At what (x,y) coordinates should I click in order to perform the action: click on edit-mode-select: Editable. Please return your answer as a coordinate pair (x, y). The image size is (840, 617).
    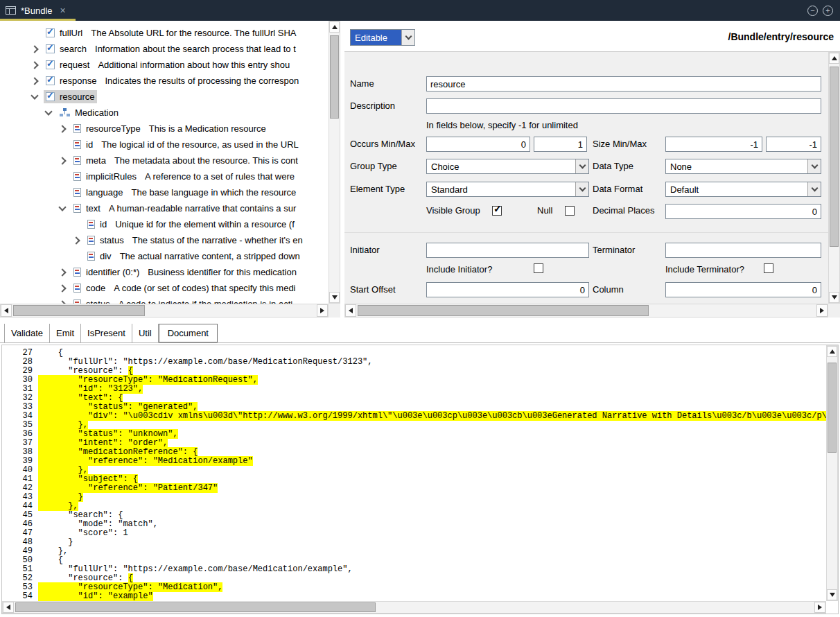
    Looking at the image, I should click on (383, 37).